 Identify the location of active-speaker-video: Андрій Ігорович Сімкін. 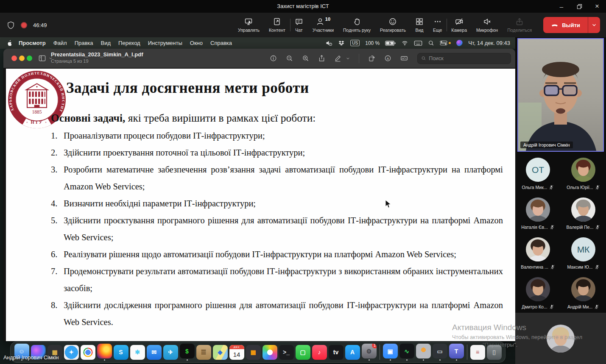
(561, 95).